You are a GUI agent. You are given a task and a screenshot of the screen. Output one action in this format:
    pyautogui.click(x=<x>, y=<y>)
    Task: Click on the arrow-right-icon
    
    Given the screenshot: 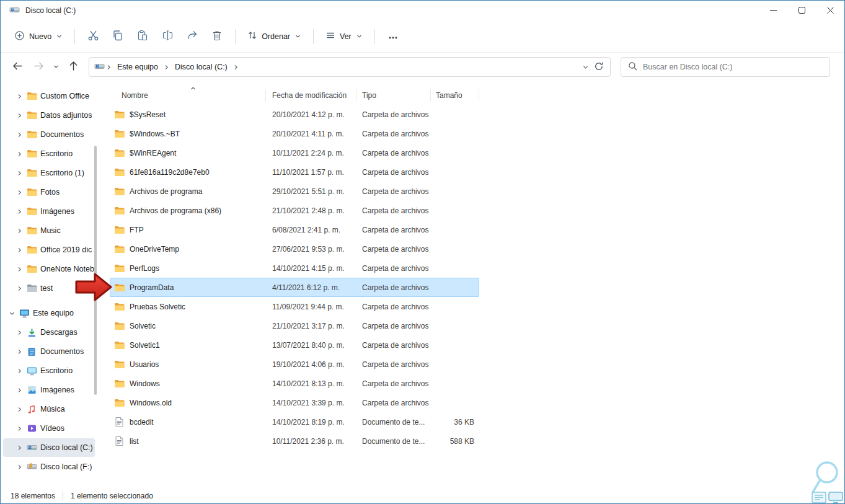 What is the action you would take?
    pyautogui.click(x=38, y=67)
    